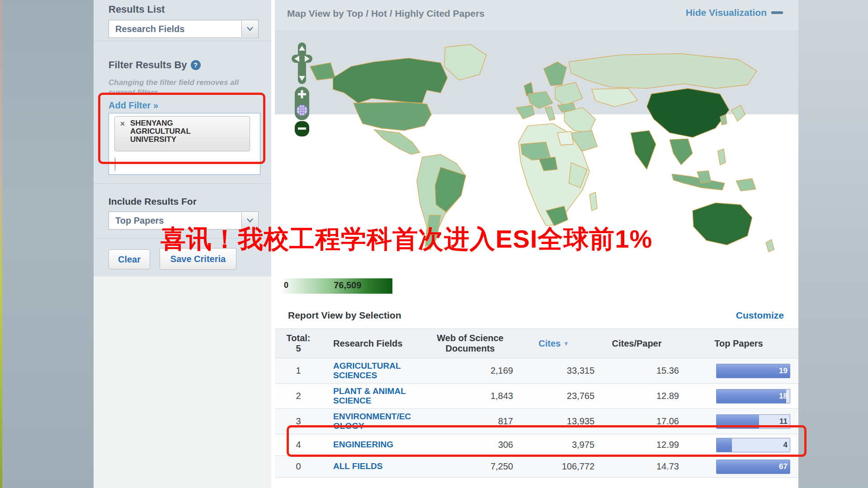  Describe the element at coordinates (363, 445) in the screenshot. I see `field-link: ENGINEERING` at that location.